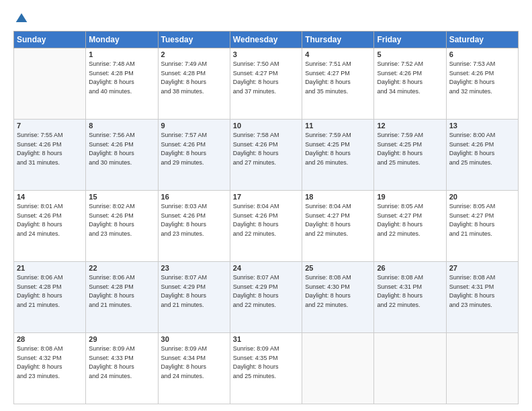  I want to click on sunrise-text: Sunrise: 8:05 AM, so click(473, 206).